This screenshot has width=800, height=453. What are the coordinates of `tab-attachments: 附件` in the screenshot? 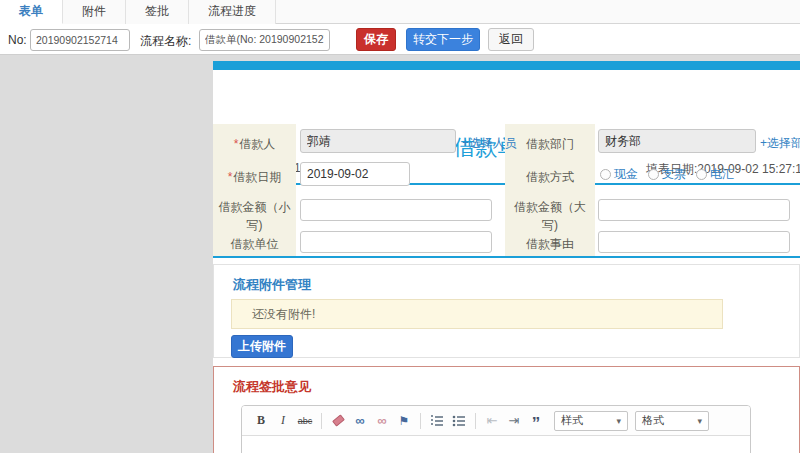 It's located at (94, 12).